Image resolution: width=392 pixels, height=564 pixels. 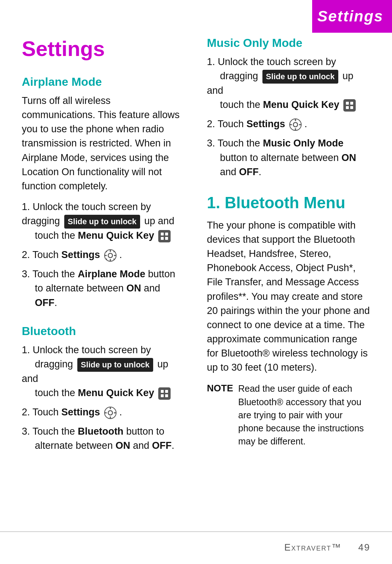 I want to click on step-1-num: 1., so click(x=26, y=207).